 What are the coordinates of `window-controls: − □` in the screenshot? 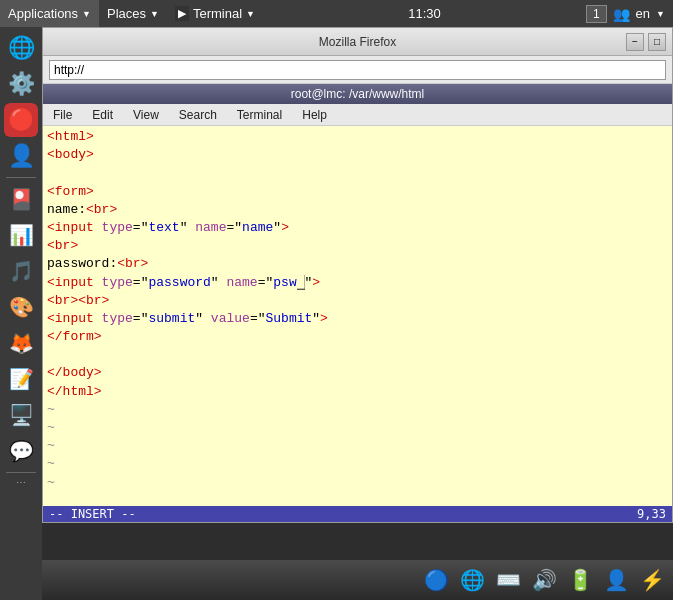 It's located at (646, 42).